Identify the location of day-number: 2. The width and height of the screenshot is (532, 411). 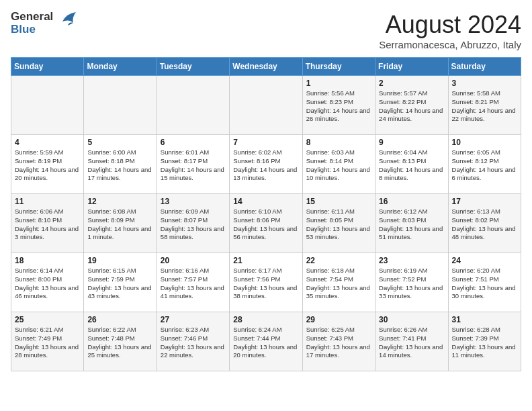
(411, 83).